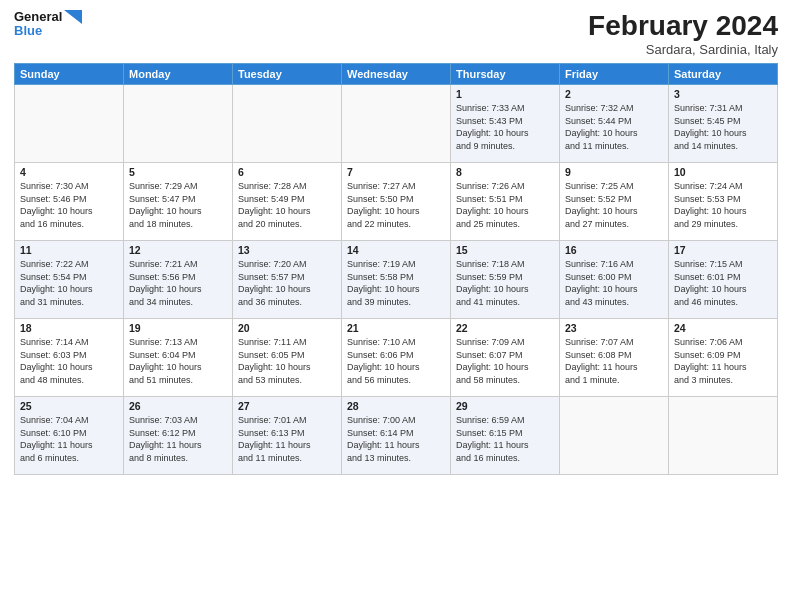 The height and width of the screenshot is (612, 792). What do you see at coordinates (505, 283) in the screenshot?
I see `day-info: Sunrise: 7:18 AM Sunset: 5:59 PM Dayligh…` at bounding box center [505, 283].